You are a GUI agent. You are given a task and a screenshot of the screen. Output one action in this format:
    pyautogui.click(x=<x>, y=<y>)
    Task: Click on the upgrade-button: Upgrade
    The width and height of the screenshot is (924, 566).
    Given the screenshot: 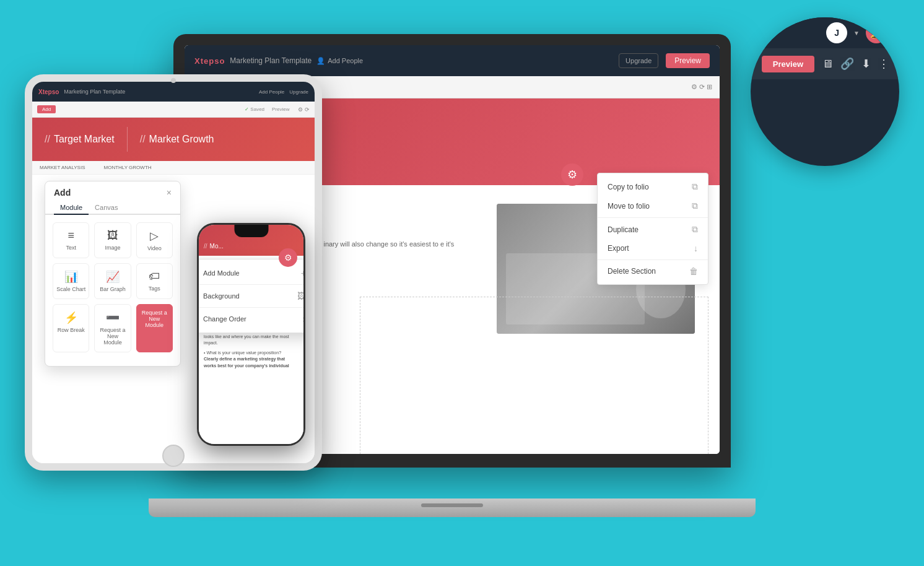 What is the action you would take?
    pyautogui.click(x=639, y=61)
    